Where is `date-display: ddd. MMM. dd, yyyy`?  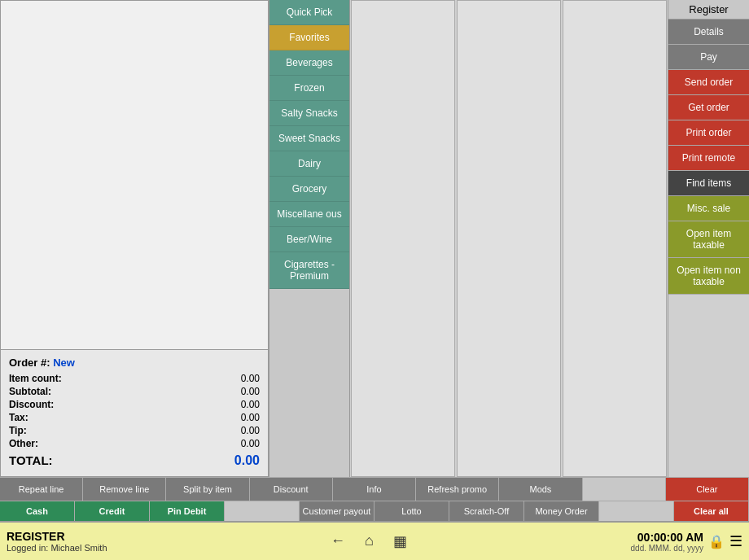 date-display: ddd. MMM. dd, yyyy is located at coordinates (668, 549).